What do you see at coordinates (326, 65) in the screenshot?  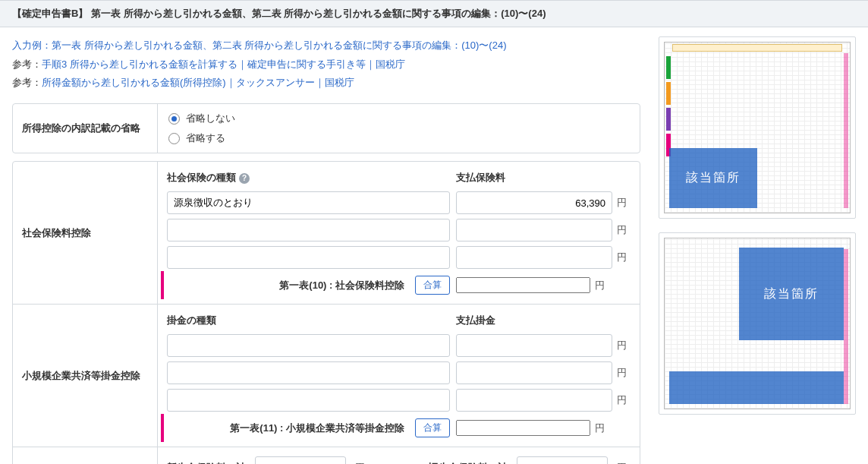 I see `reference-links: 入力例：第一表 所得から差し引かれる金額、第二表 所得から差し引かれる金額に関す…` at bounding box center [326, 65].